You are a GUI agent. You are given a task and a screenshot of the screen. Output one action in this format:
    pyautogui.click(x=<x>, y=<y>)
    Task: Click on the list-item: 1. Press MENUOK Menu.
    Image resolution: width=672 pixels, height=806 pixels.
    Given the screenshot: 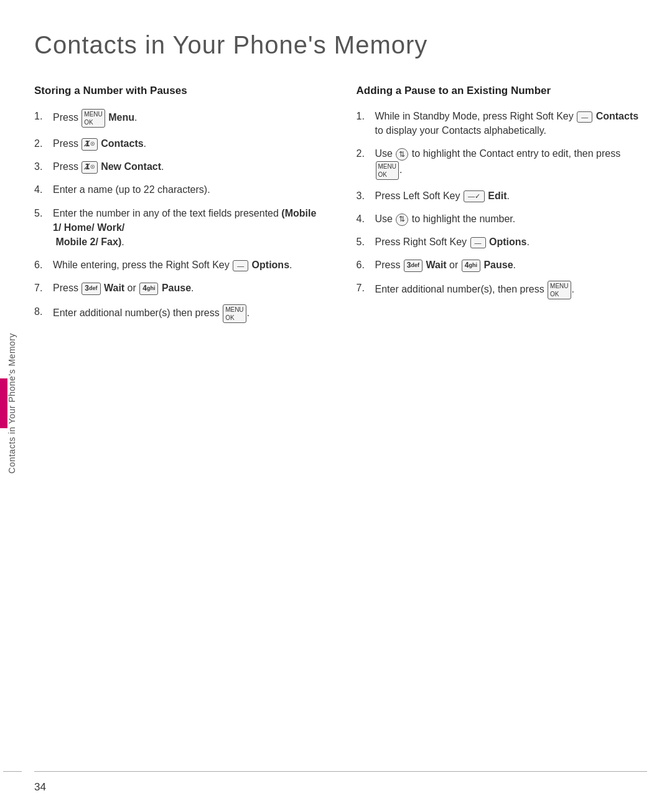 What is the action you would take?
    pyautogui.click(x=180, y=118)
    